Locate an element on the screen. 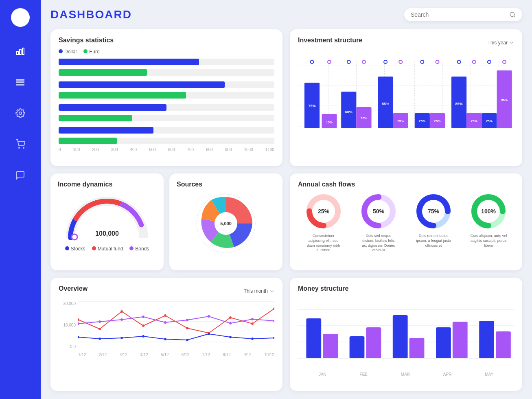 This screenshot has width=532, height=399. sidebar-item-cart is located at coordinates (20, 145).